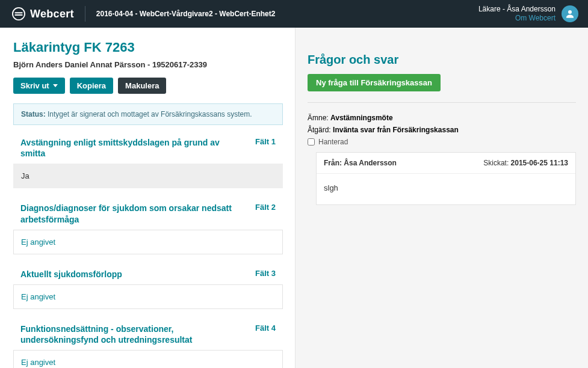  I want to click on print-button: Skriv ut, so click(39, 85).